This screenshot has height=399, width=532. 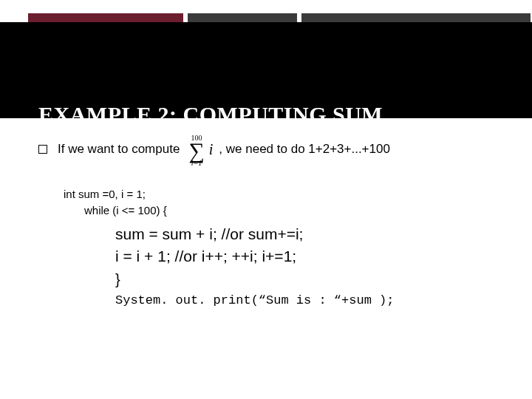 I want to click on sigma-var: i, so click(x=211, y=149).